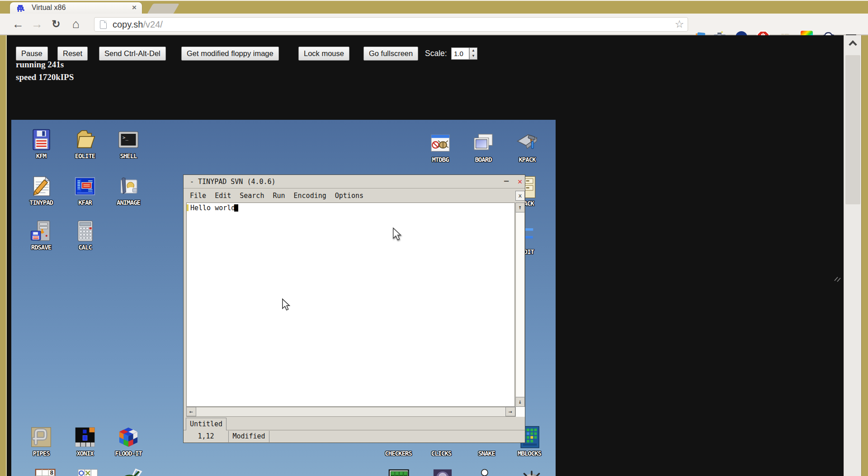  I want to click on icon-label: CHECKERS, so click(398, 453).